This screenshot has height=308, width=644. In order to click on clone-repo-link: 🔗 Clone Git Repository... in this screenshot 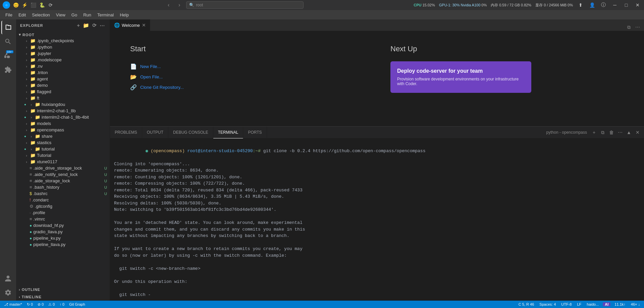, I will do `click(247, 87)`.